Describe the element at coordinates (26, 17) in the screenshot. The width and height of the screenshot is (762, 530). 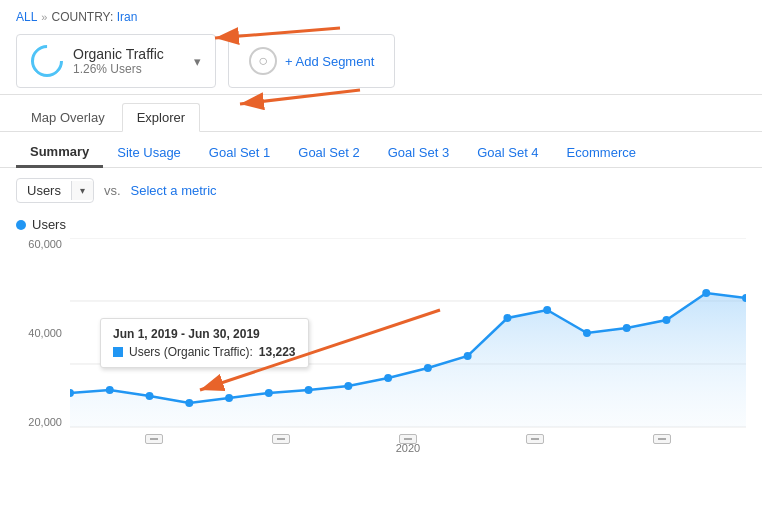
I see `breadcrumb-all: ALL` at that location.